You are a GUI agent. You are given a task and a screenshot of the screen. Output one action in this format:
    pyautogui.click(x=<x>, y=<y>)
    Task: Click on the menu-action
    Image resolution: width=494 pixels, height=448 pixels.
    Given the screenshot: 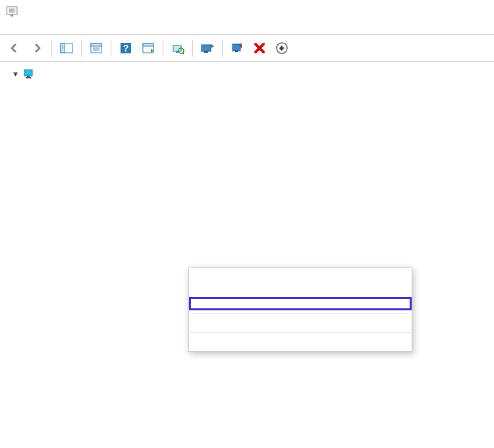 What is the action you would take?
    pyautogui.click(x=26, y=28)
    